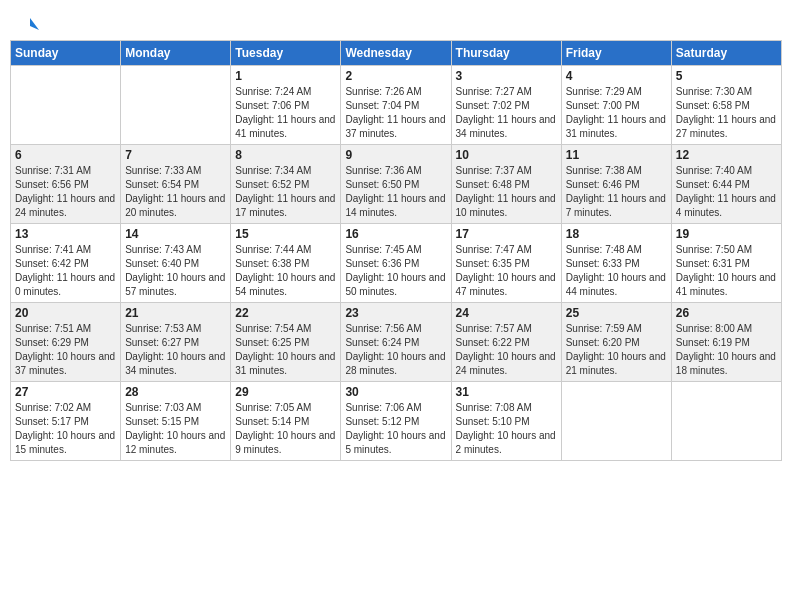 The width and height of the screenshot is (792, 612). Describe the element at coordinates (286, 234) in the screenshot. I see `day-number: 15` at that location.